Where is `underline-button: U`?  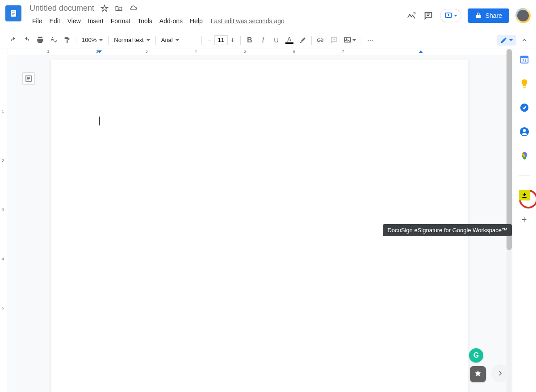
underline-button: U is located at coordinates (276, 40).